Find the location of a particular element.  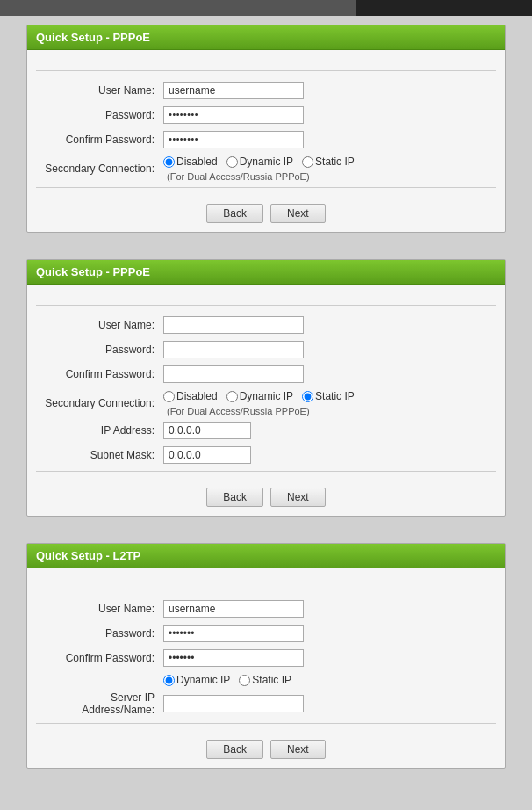

dynamic-ip-option: Dynamic IP is located at coordinates (260, 162).